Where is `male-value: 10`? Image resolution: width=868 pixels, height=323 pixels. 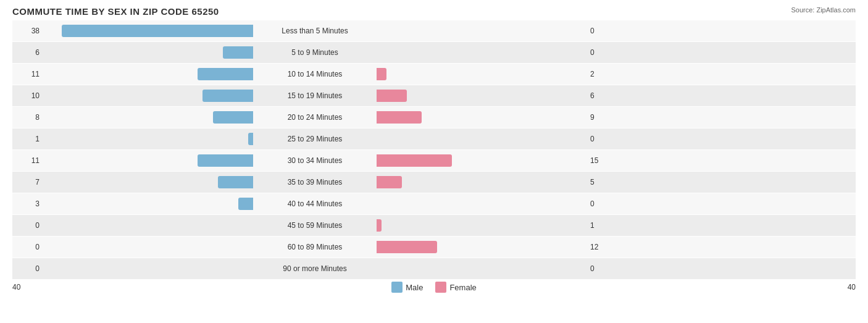
male-value: 10 is located at coordinates (28, 96).